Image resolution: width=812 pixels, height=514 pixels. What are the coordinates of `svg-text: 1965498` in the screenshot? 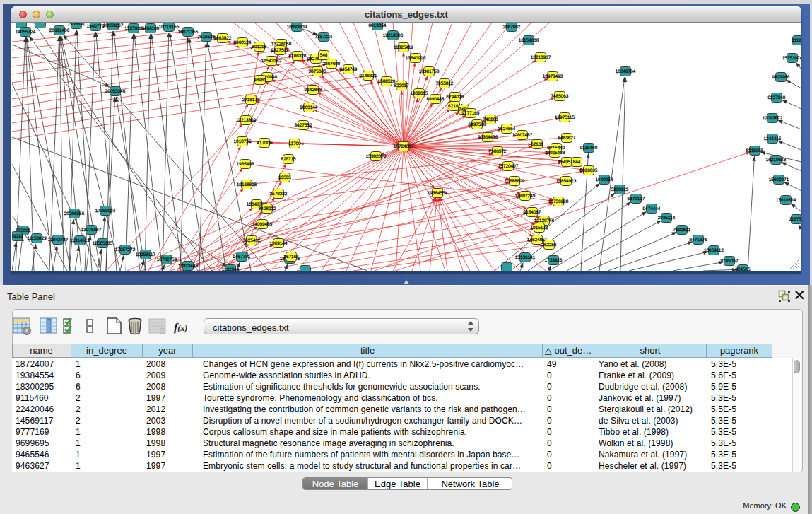 It's located at (246, 164).